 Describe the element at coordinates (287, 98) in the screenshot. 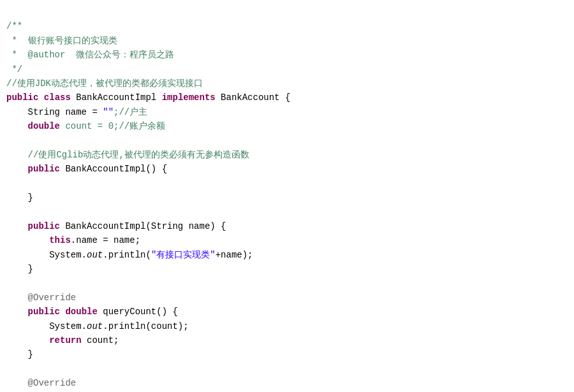

I see `code-line: public class BankAccountImpl implements …` at that location.